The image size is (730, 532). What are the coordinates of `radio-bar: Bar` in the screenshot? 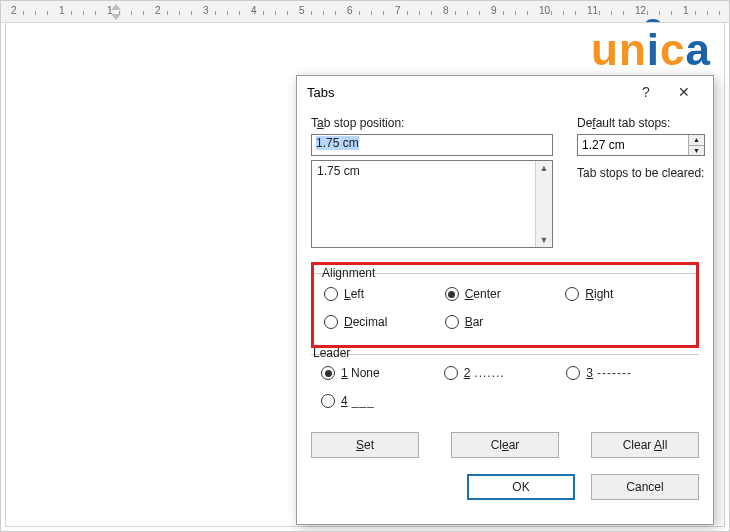 It's located at (506, 322).